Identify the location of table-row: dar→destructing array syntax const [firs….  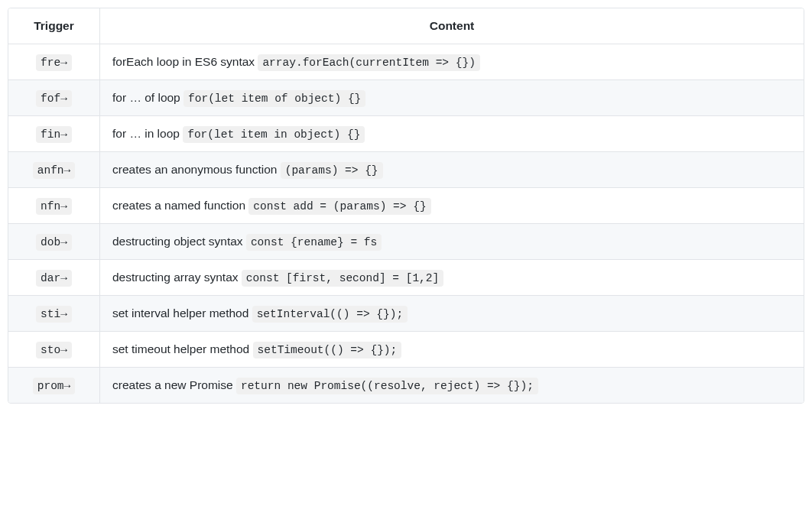
(406, 278).